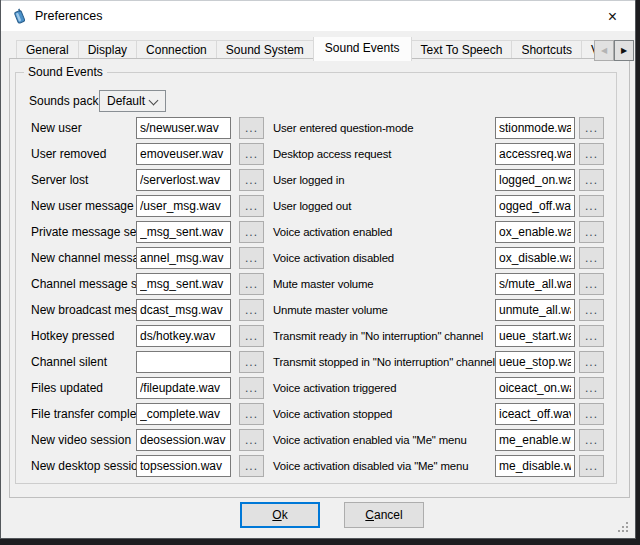 This screenshot has width=640, height=545. I want to click on sound-event-row: New desktop session ..., so click(148, 466).